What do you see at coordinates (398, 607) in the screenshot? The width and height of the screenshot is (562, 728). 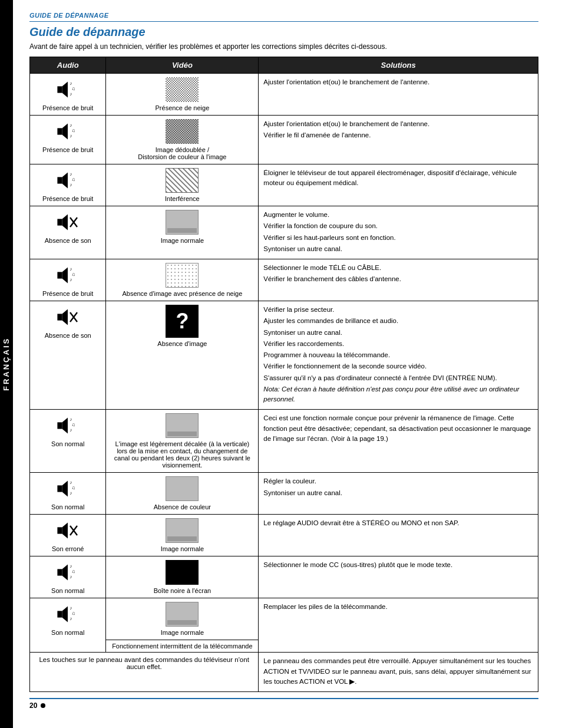 I see `solutions-text: Remplacer les piles de la télécommande.` at bounding box center [398, 607].